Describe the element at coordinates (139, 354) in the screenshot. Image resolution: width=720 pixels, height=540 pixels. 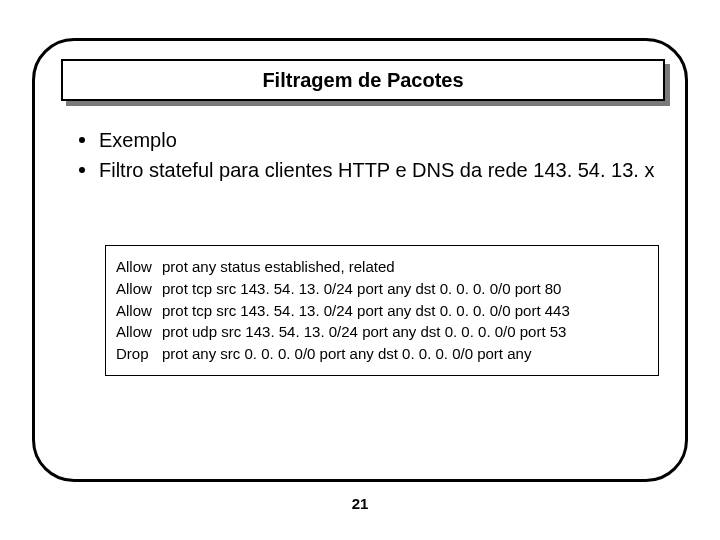
I see `rule-action: Drop` at that location.